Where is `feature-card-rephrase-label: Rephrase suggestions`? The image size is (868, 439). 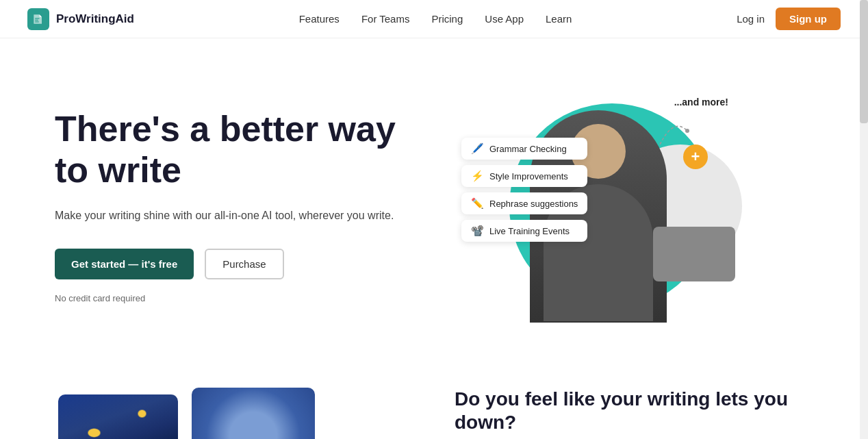
feature-card-rephrase-label: Rephrase suggestions is located at coordinates (534, 204).